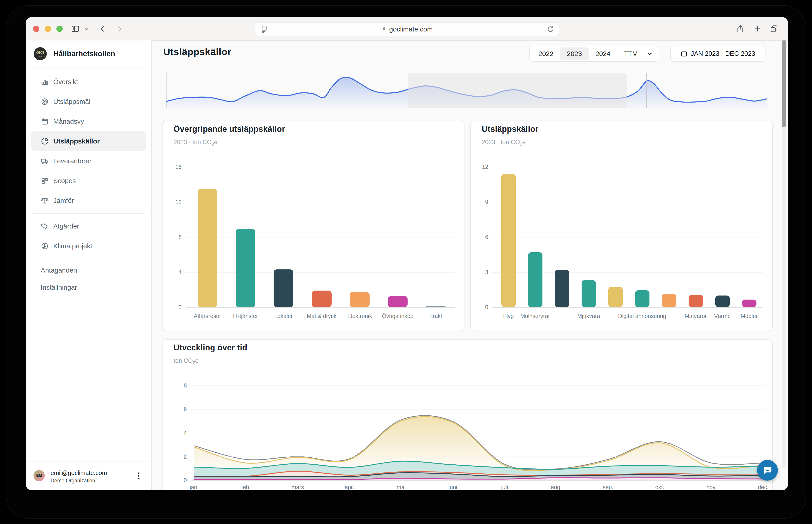  What do you see at coordinates (36, 29) in the screenshot?
I see `close-window-button` at bounding box center [36, 29].